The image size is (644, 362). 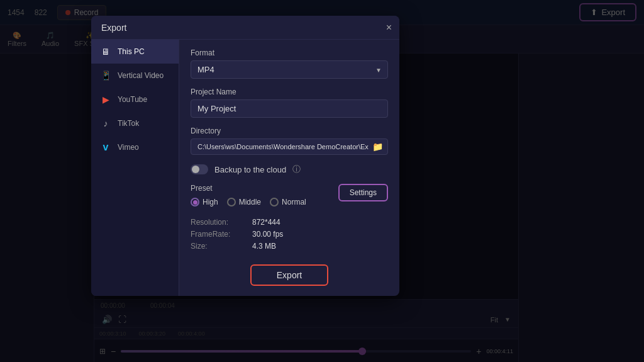 What do you see at coordinates (289, 169) in the screenshot?
I see `backup-row: Backup to the cloud ⓘ` at bounding box center [289, 169].